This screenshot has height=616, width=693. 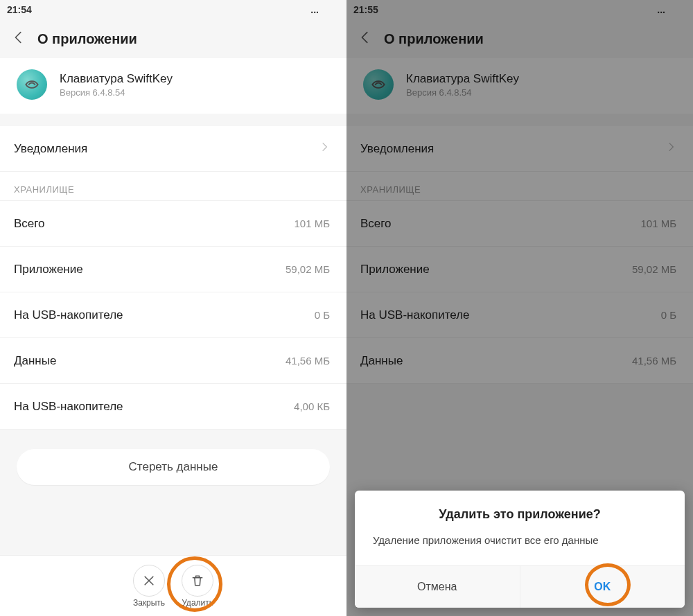 What do you see at coordinates (437, 587) in the screenshot?
I see `cancel-button: Отмена` at bounding box center [437, 587].